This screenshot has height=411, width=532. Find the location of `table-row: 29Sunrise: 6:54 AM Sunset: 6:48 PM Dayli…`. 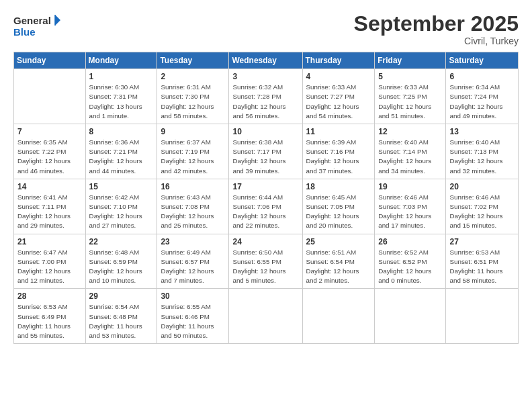

table-row: 29Sunrise: 6:54 AM Sunset: 6:48 PM Dayli… is located at coordinates (121, 316).